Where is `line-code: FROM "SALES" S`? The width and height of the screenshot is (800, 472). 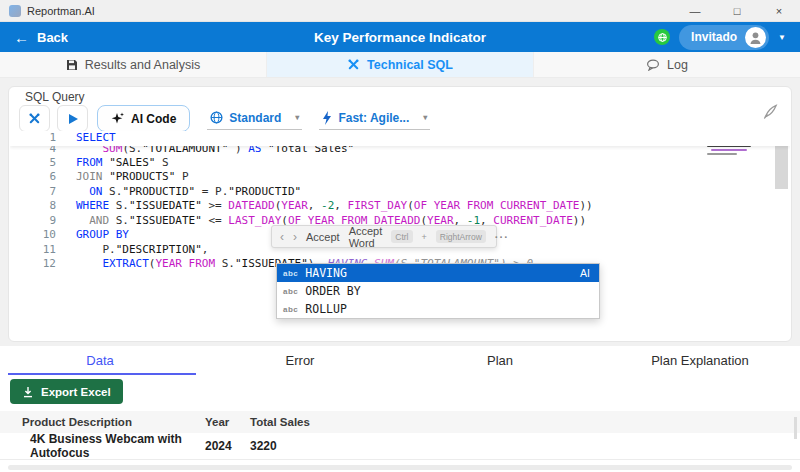
line-code: FROM "SALES" S is located at coordinates (122, 164).